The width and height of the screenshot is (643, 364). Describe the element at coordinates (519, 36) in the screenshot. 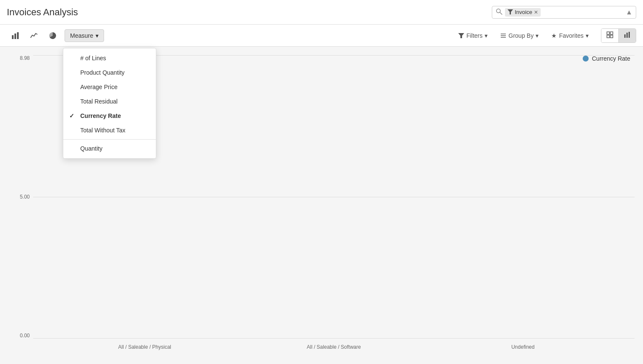

I see `groupby-button: Group By ▾` at that location.